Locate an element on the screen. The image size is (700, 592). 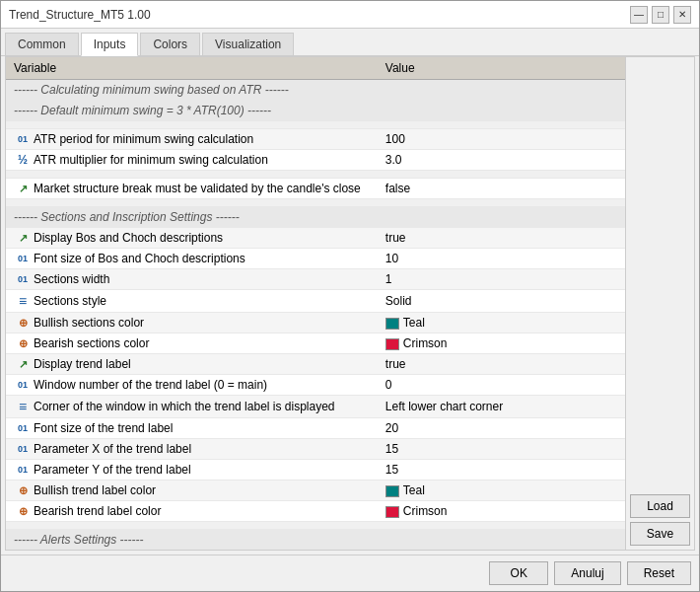
table-row: ↗ Market structure break must be validat… is located at coordinates (315, 189).